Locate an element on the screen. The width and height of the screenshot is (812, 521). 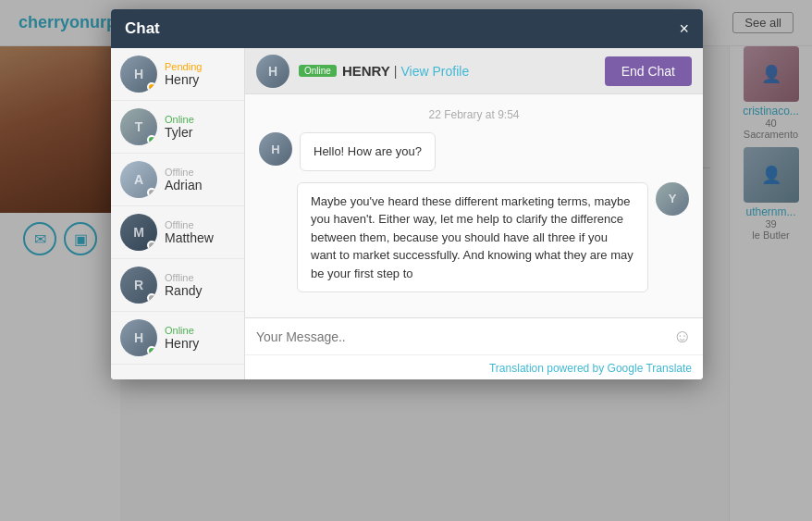
end-chat-button: End Chat is located at coordinates (648, 71).